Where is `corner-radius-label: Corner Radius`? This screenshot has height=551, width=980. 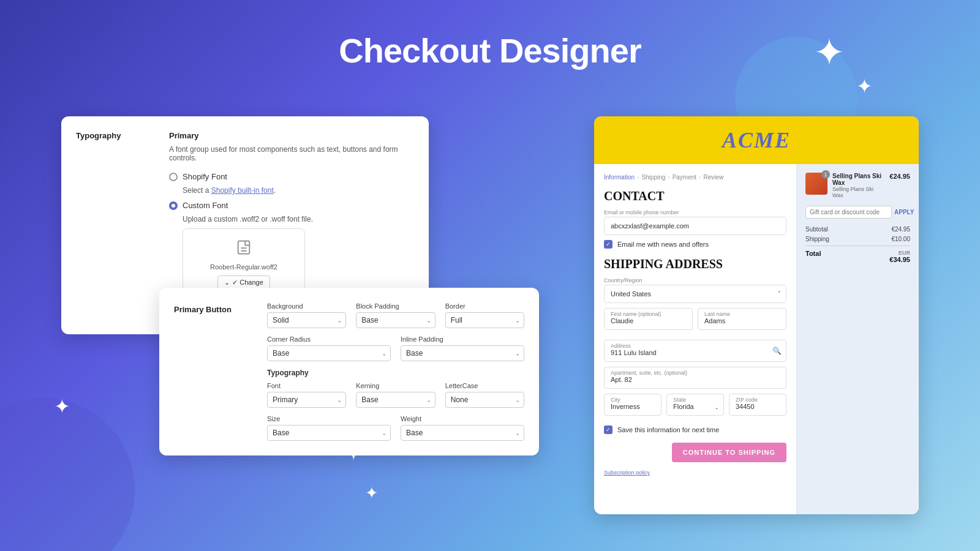 corner-radius-label: Corner Radius is located at coordinates (329, 339).